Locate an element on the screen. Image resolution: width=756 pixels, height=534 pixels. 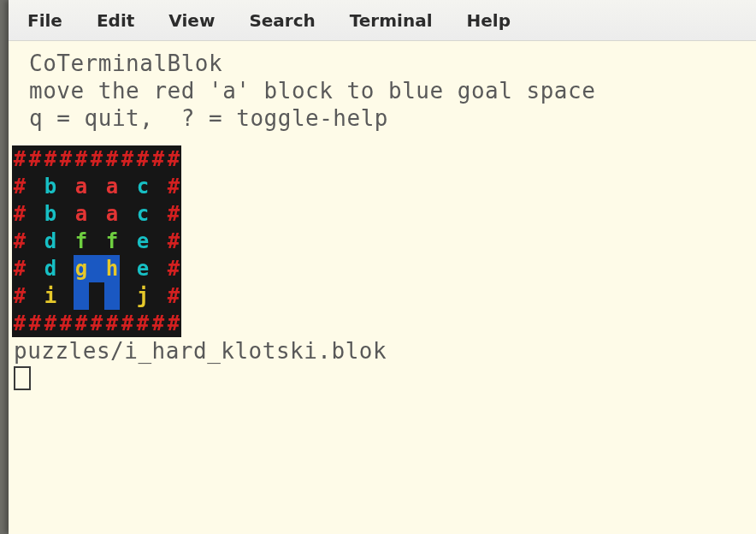
menu-edit: Edit is located at coordinates (125, 21).